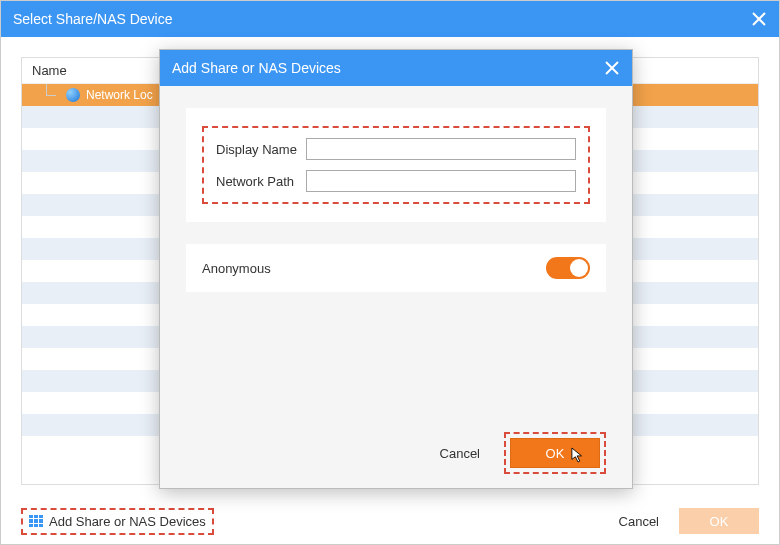 This screenshot has width=780, height=545. I want to click on outer-title: Select Share/NAS Device, so click(93, 19).